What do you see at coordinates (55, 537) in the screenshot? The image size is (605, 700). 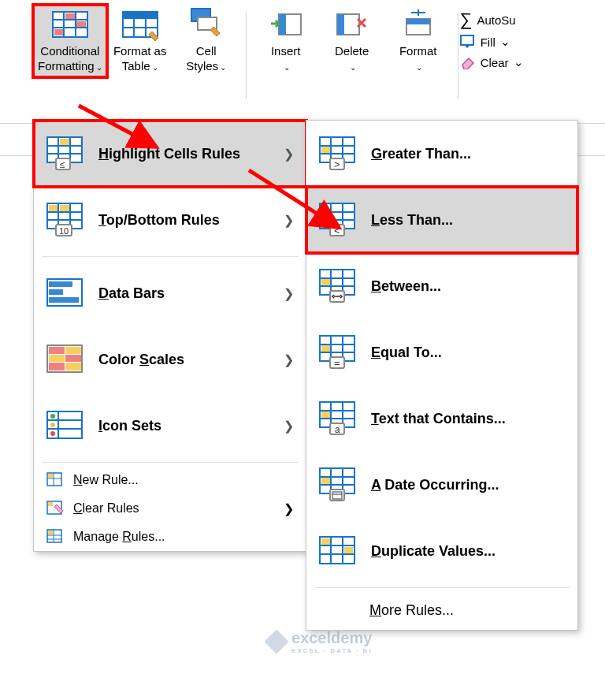 I see `manage-rules-icon` at bounding box center [55, 537].